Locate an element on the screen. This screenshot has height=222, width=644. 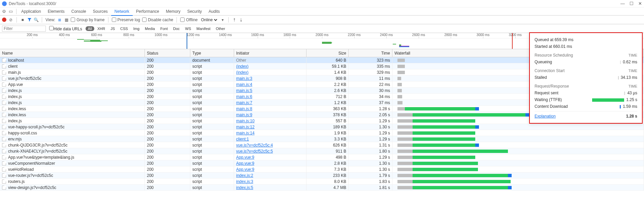
initiator-link: main.js:7 is located at coordinates (244, 103).